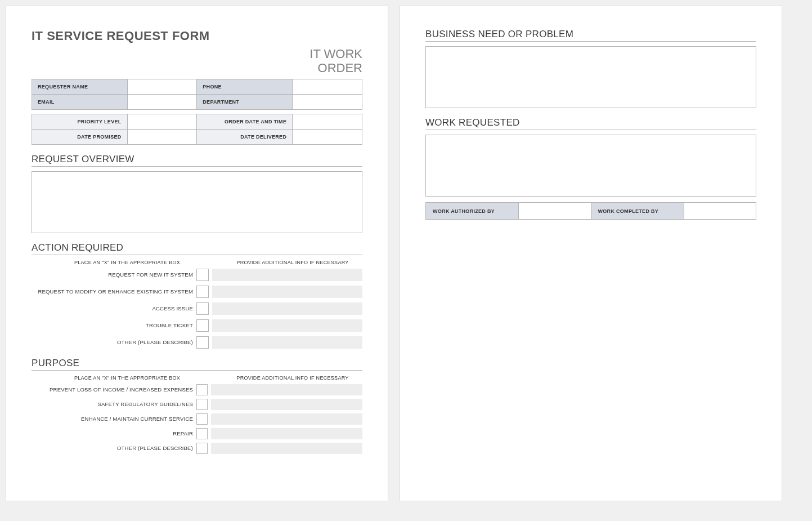 The image size is (812, 521). What do you see at coordinates (591, 35) in the screenshot?
I see `business-need-heading: BUSINESS NEED OR PROBLEM` at bounding box center [591, 35].